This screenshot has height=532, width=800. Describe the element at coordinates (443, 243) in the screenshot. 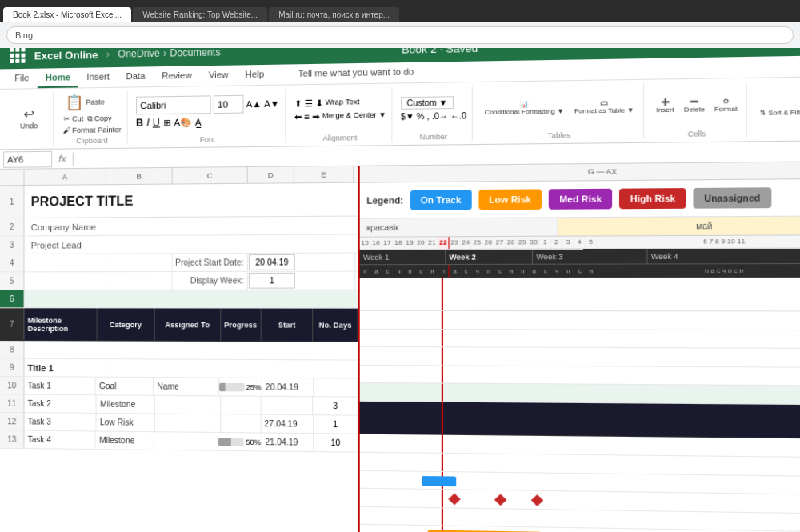

I see `day-22-today: 22` at that location.